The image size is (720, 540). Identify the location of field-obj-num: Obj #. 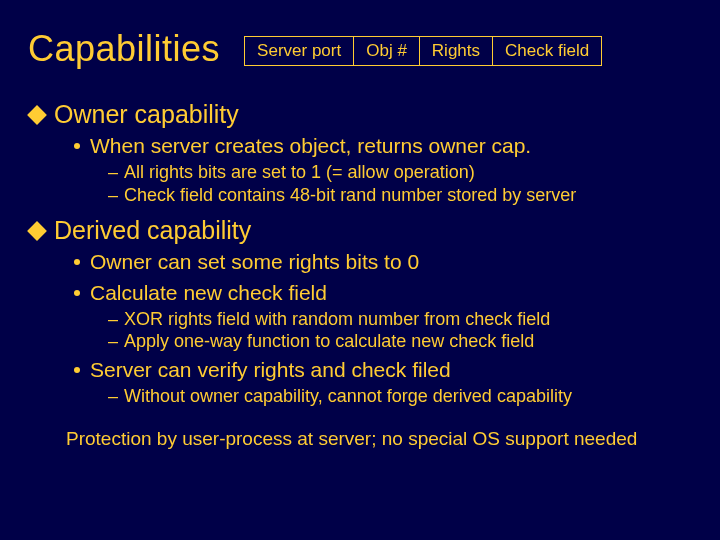
(387, 52).